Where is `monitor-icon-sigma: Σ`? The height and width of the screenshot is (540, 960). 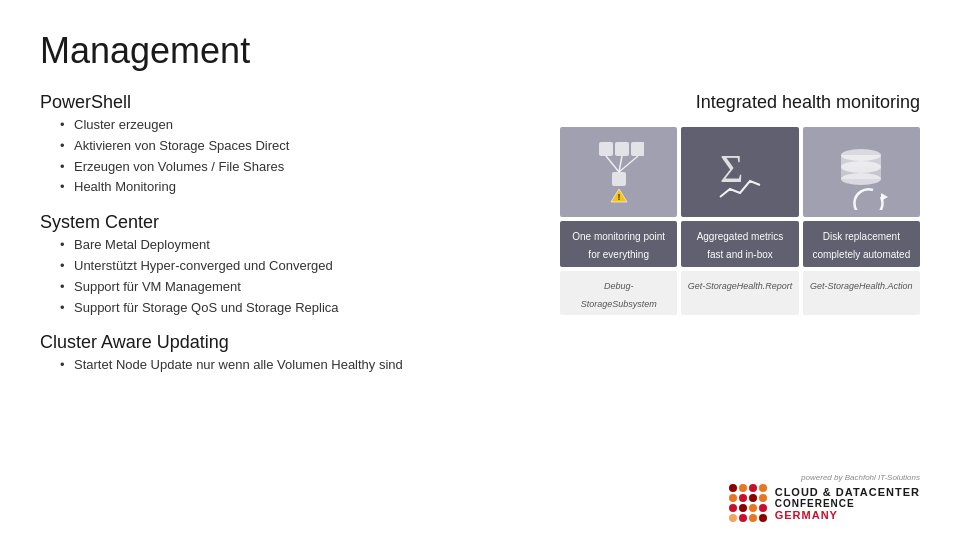
monitor-icon-sigma: Σ is located at coordinates (740, 172).